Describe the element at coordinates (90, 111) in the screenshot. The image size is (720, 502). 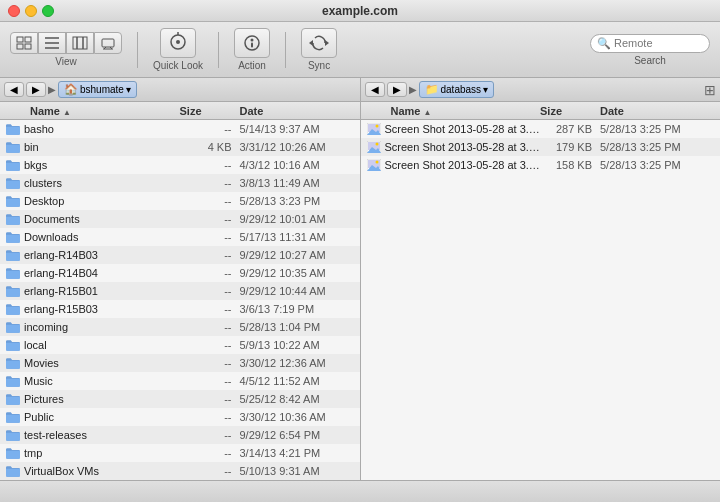
I see `left-col-name-header: Name ▲` at that location.